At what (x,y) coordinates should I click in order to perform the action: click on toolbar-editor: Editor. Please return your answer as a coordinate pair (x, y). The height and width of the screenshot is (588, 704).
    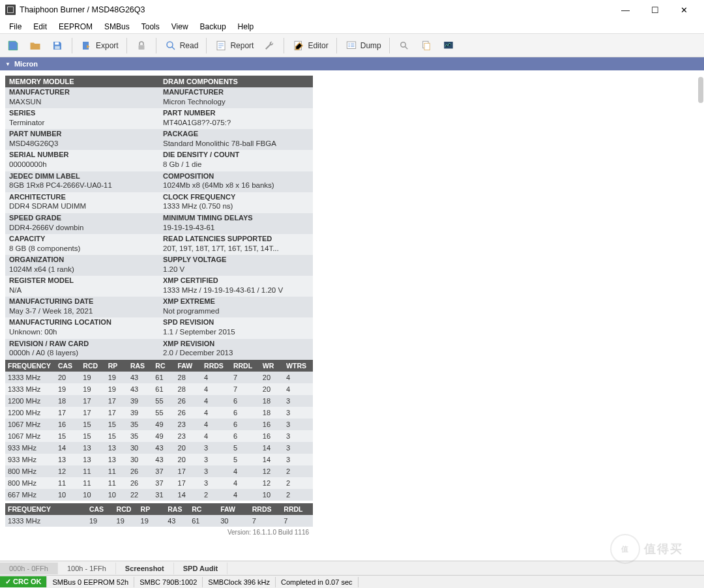
    Looking at the image, I should click on (310, 46).